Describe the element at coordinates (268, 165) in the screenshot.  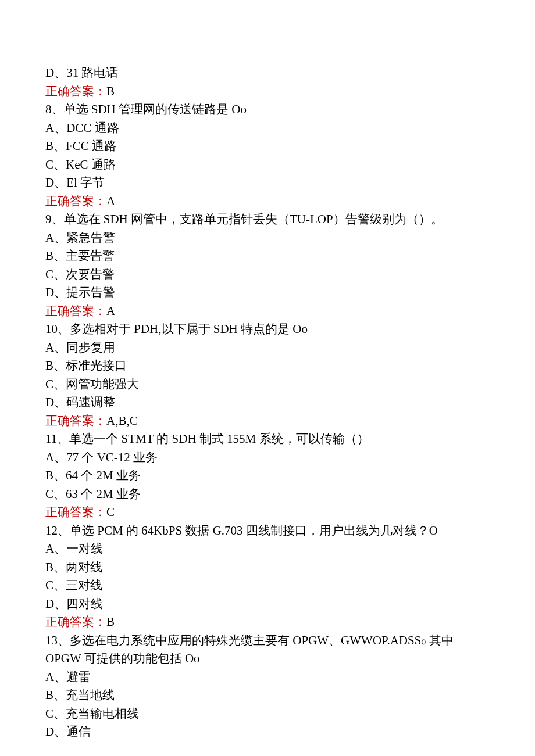
I see `option-text: C、KeC 通路` at that location.